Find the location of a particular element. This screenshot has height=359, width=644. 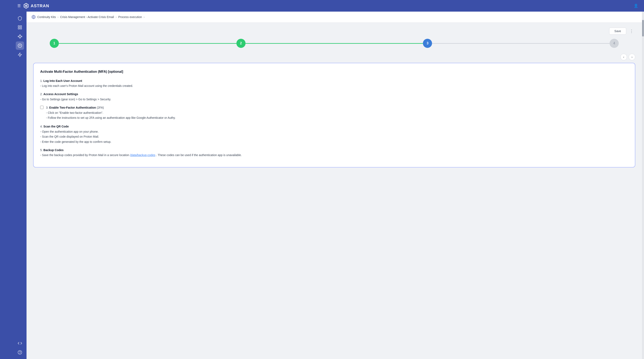

hamburger-button: ☰ is located at coordinates (19, 6).